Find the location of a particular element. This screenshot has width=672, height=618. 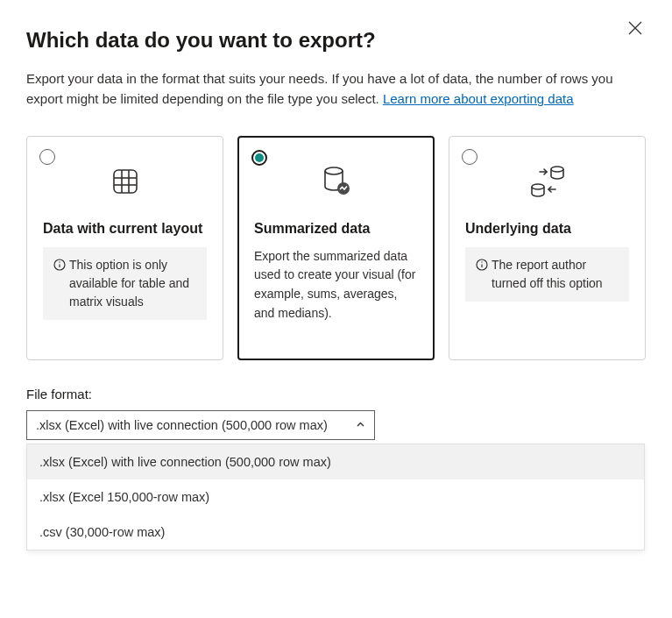

dropdown-option: .xlsx (Excel) with live connection (500,… is located at coordinates (336, 462).